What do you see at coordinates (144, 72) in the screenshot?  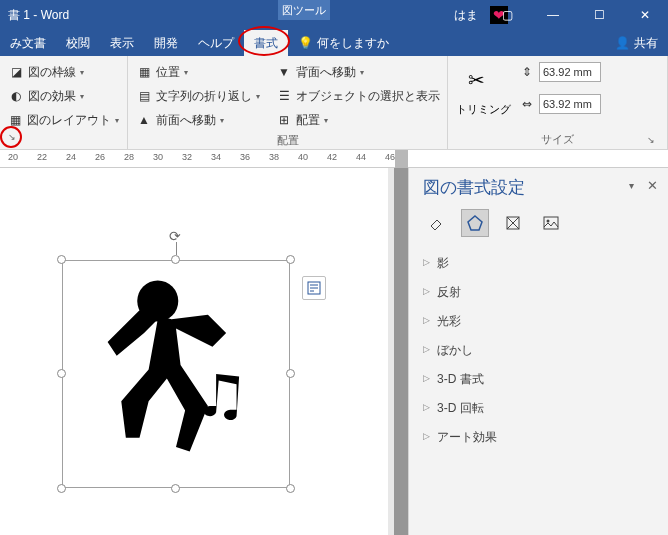 I see `position-icon: ▦` at bounding box center [144, 72].